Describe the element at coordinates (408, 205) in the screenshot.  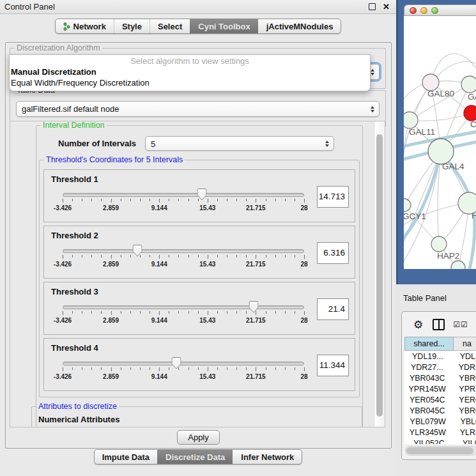
I see `network-node-gcy1` at that location.